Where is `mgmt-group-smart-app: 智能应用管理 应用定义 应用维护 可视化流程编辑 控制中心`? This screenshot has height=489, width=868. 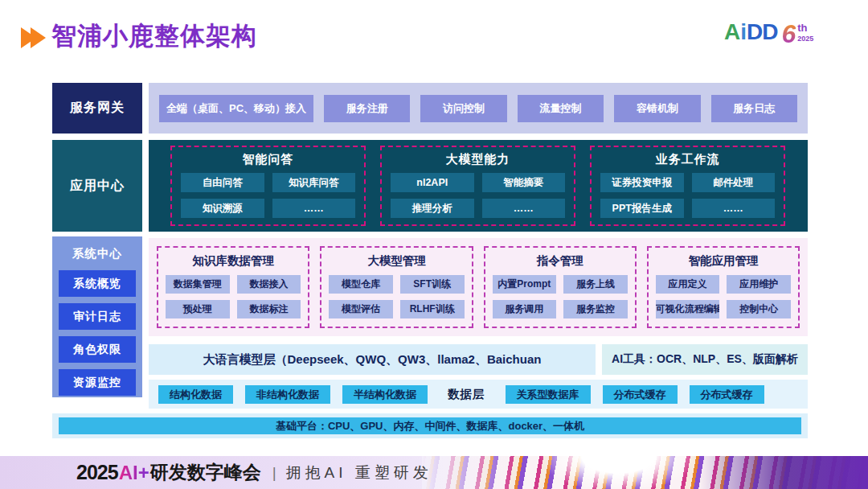
mgmt-group-smart-app: 智能应用管理 应用定义 应用维护 可视化流程编辑 控制中心 is located at coordinates (723, 287).